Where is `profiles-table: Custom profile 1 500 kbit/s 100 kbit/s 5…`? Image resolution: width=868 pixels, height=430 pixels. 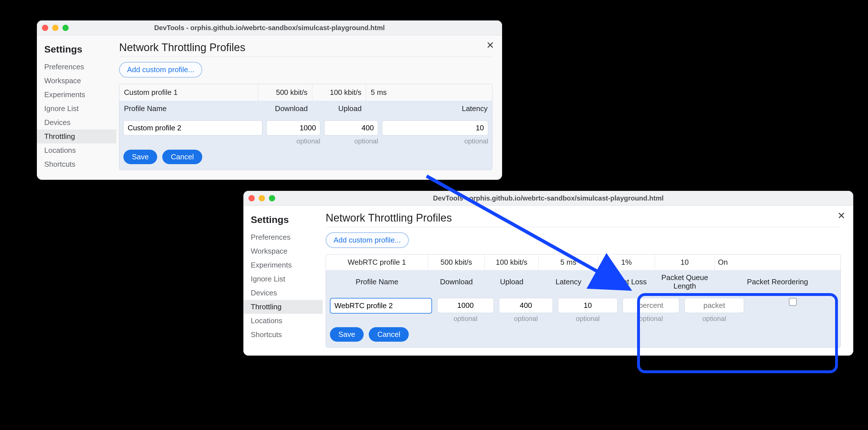
profiles-table: Custom profile 1 500 kbit/s 100 kbit/s 5… is located at coordinates (306, 127).